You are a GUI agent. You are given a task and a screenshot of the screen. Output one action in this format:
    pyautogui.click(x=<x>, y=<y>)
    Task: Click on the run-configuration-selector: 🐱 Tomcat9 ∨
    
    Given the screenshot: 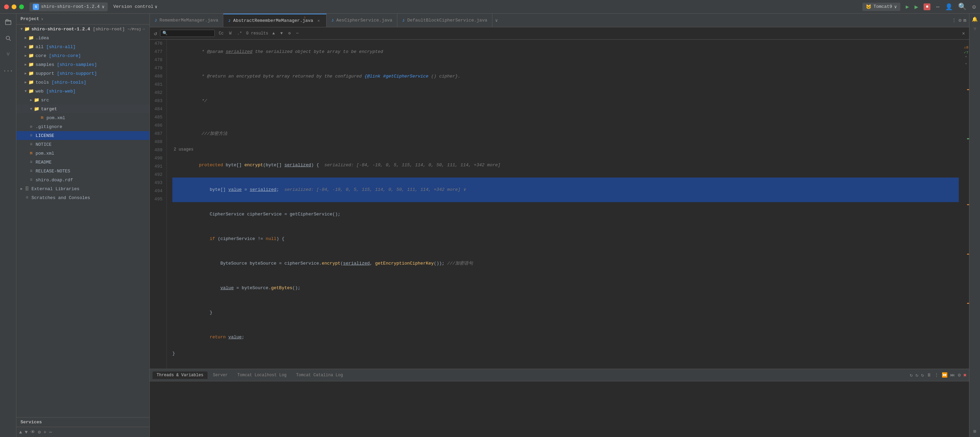 What is the action you would take?
    pyautogui.click(x=881, y=7)
    